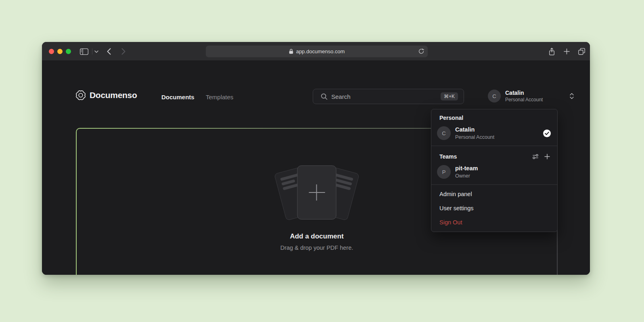  Describe the element at coordinates (84, 52) in the screenshot. I see `sidebar-toggle-icon` at that location.